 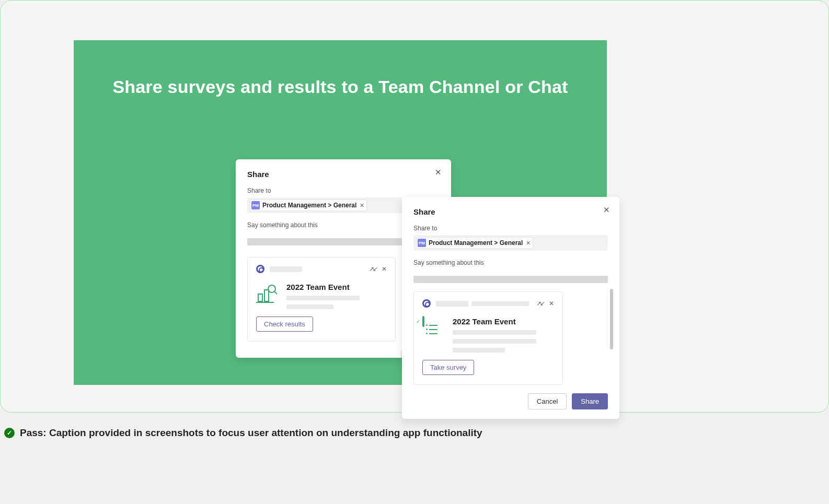 I want to click on attachment-card: ↗↙ ✕ 2022 Team Event, so click(x=488, y=338).